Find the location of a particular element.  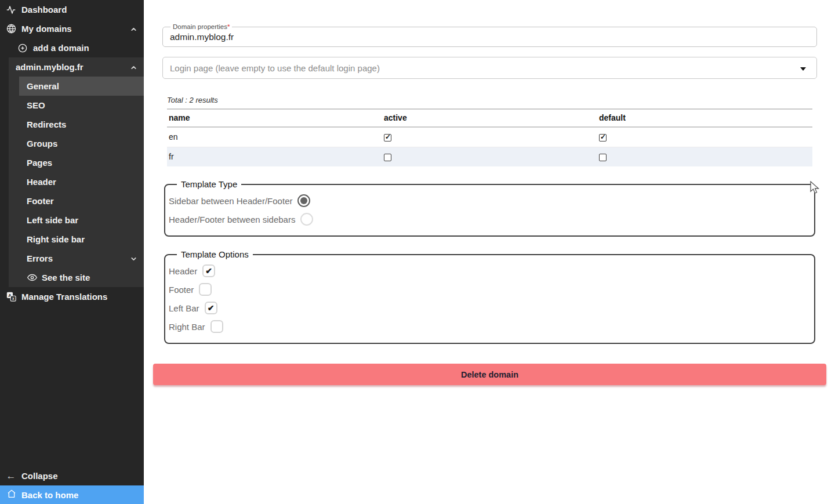

sidebar-item-errors: Errors is located at coordinates (81, 259).